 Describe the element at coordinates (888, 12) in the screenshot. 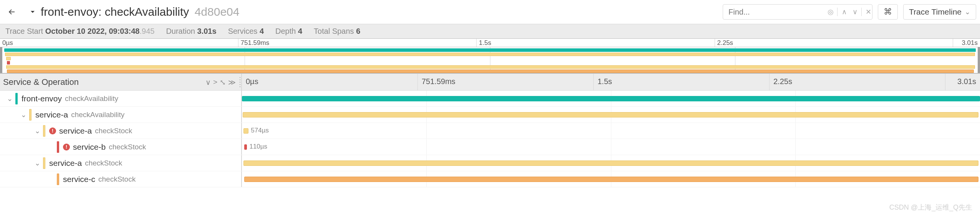

I see `shortcuts-button: ⌘` at that location.